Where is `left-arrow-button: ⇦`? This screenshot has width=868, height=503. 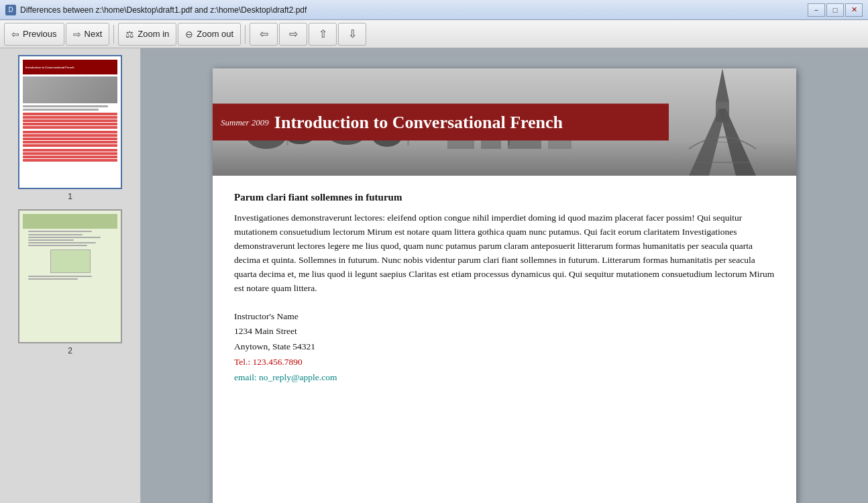
left-arrow-button: ⇦ is located at coordinates (264, 34).